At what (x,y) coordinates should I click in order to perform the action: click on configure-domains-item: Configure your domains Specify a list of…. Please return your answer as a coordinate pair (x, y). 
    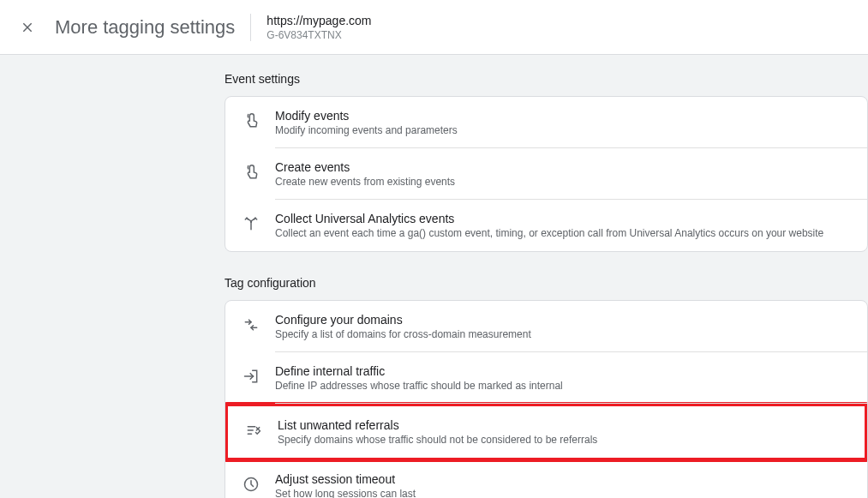
    Looking at the image, I should click on (547, 327).